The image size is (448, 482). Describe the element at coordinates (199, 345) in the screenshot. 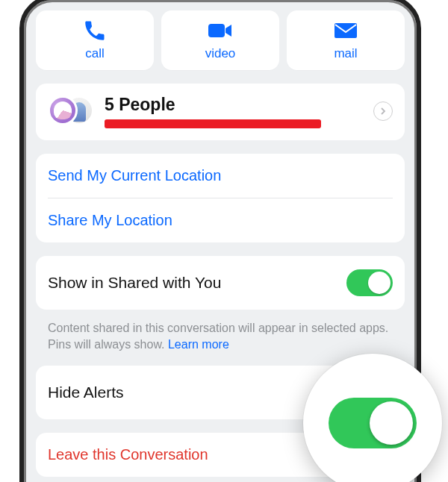

I see `learn-more-link: Learn more` at that location.